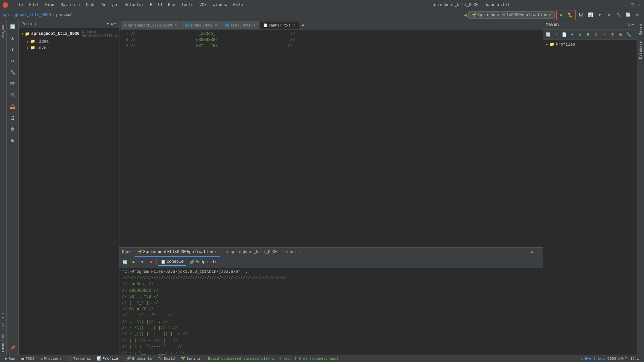 The width and height of the screenshot is (644, 362). I want to click on debug-button: 🐛, so click(570, 15).